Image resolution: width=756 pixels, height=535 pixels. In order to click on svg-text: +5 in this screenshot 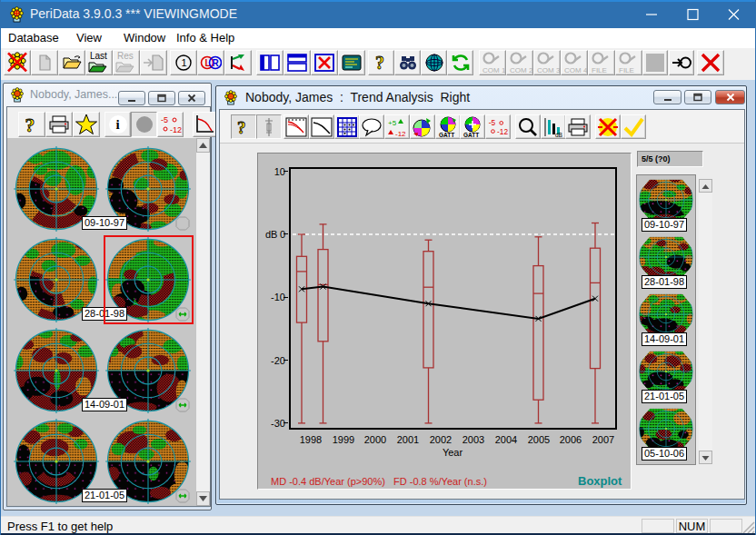, I will do `click(393, 124)`.